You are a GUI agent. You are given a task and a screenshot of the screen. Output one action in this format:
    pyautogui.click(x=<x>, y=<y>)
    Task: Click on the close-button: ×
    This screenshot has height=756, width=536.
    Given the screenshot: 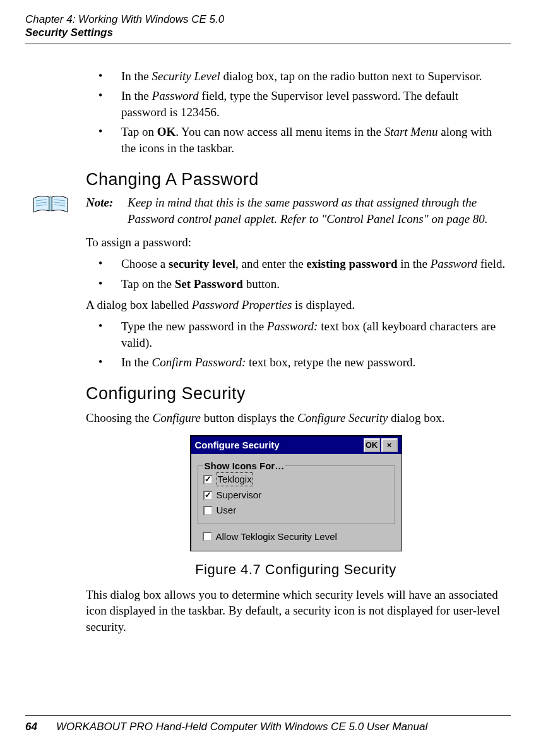 What is the action you would take?
    pyautogui.click(x=390, y=445)
    